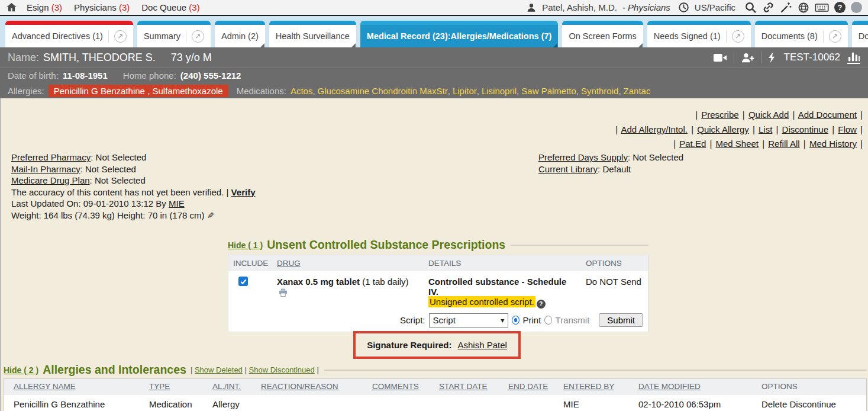  I want to click on medication-link: Actos, so click(302, 91).